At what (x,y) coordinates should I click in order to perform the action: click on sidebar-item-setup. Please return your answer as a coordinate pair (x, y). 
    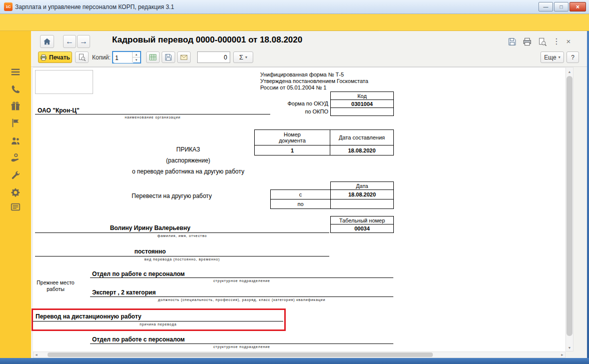
    Looking at the image, I should click on (16, 176).